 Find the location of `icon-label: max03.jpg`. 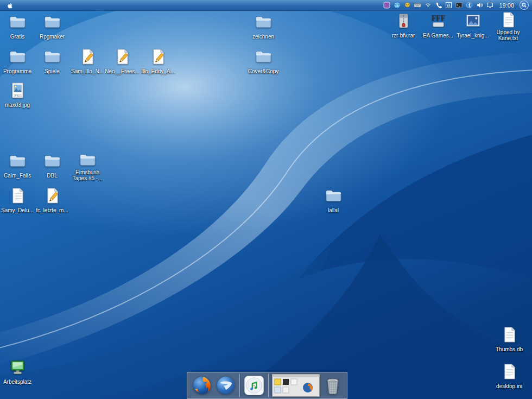

icon-label: max03.jpg is located at coordinates (17, 105).